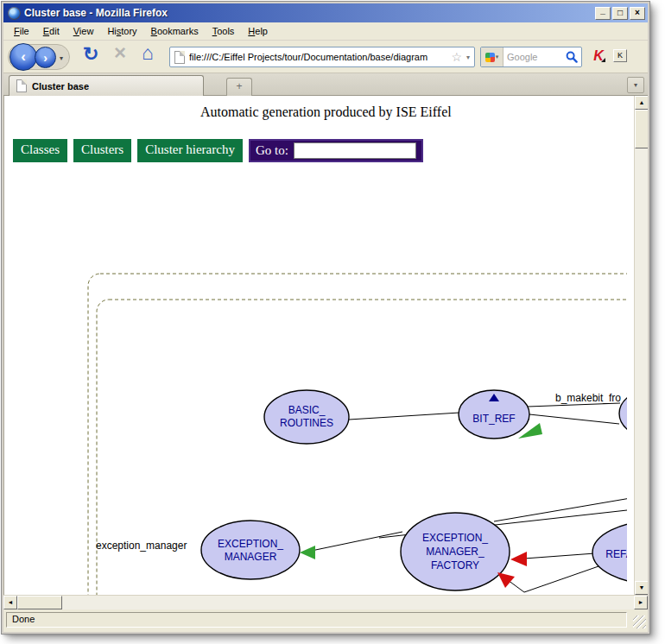  I want to click on title-bar: Cluster base - Mozilla Firefox _ □ ×, so click(326, 13).